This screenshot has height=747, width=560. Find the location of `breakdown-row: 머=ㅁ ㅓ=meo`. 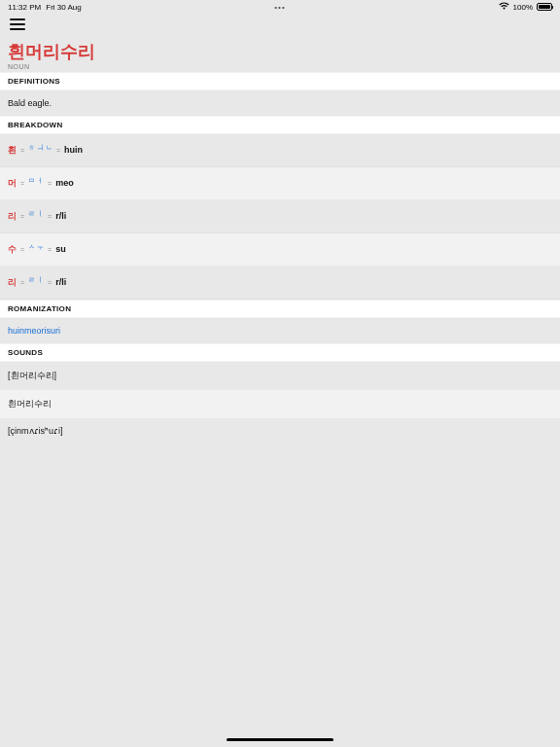

breakdown-row: 머=ㅁ ㅓ=meo is located at coordinates (280, 184).